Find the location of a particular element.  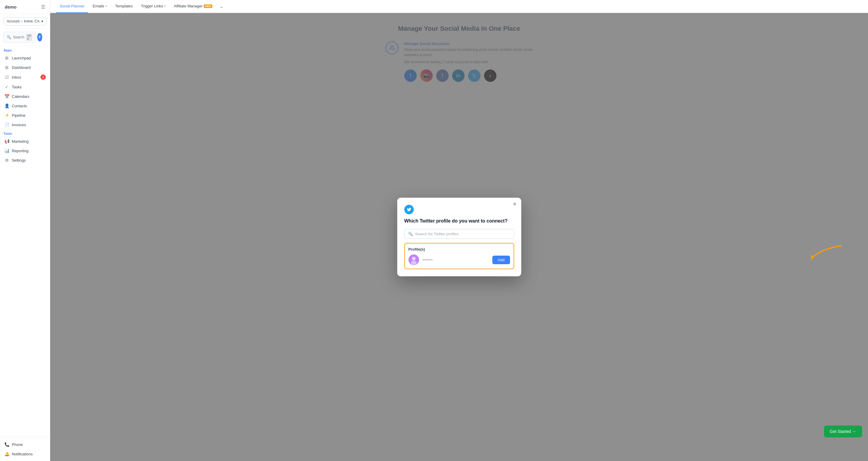

new-badge: NEW is located at coordinates (208, 6).